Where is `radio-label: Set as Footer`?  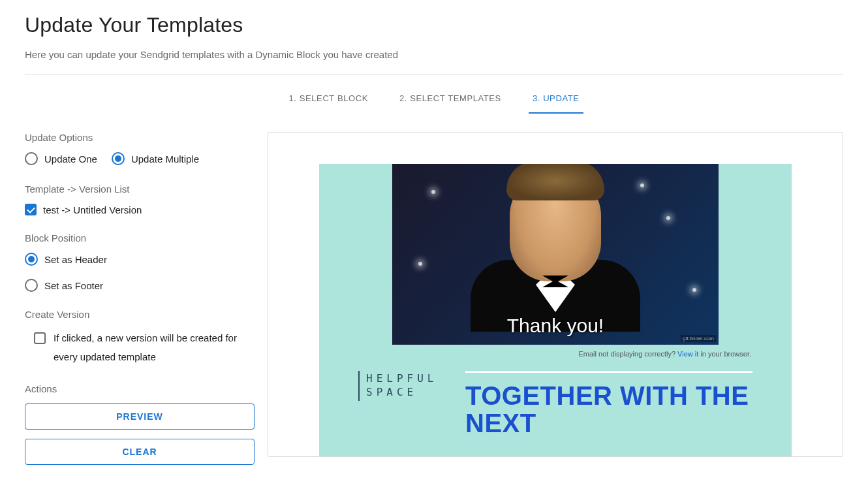 radio-label: Set as Footer is located at coordinates (74, 286).